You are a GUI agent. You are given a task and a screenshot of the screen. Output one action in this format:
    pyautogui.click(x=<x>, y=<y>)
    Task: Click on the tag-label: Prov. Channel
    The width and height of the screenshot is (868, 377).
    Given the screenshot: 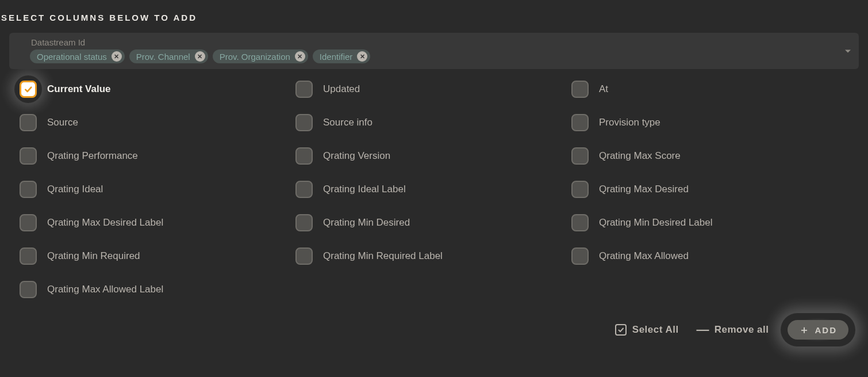 What is the action you would take?
    pyautogui.click(x=163, y=56)
    